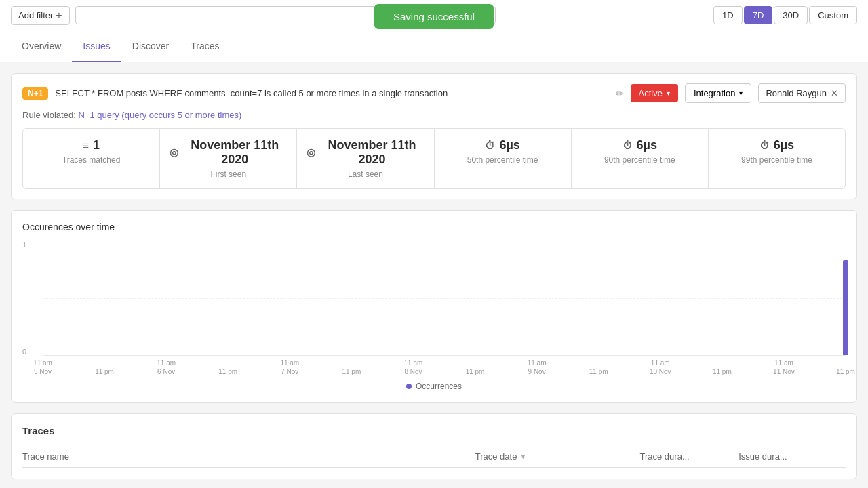 The height and width of the screenshot is (488, 868). Describe the element at coordinates (523, 457) in the screenshot. I see `sort-icon: ▼` at that location.